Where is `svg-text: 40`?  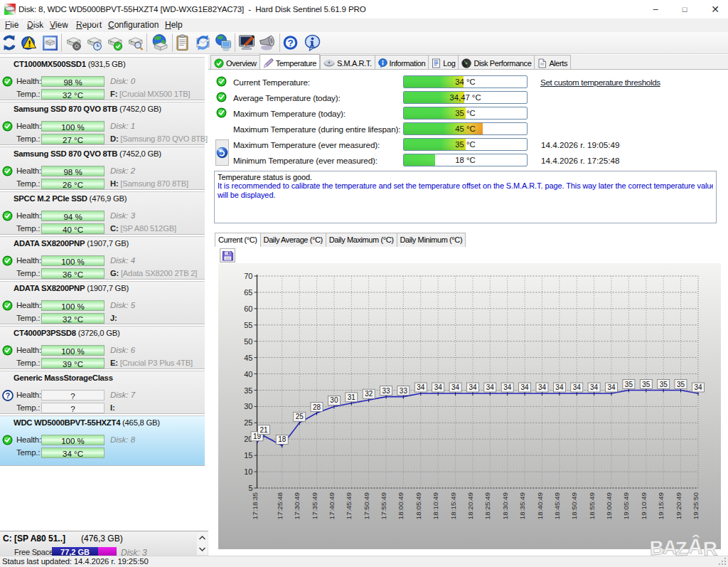 svg-text: 40 is located at coordinates (248, 374).